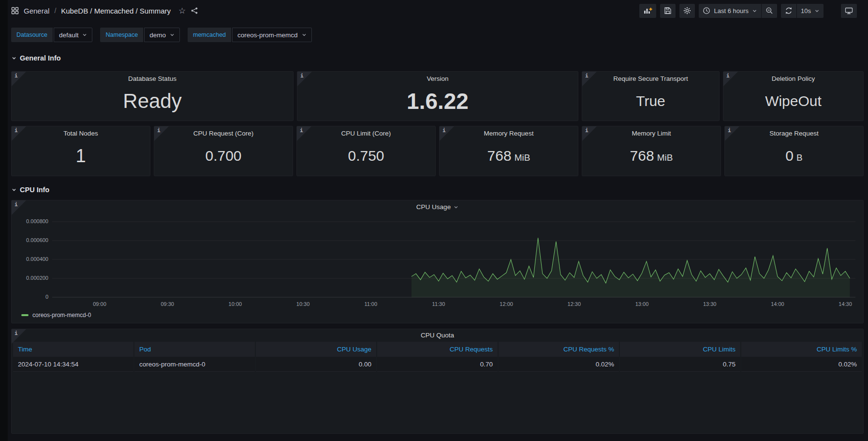 The height and width of the screenshot is (441, 868). I want to click on variable-datasource-select: default, so click(74, 35).